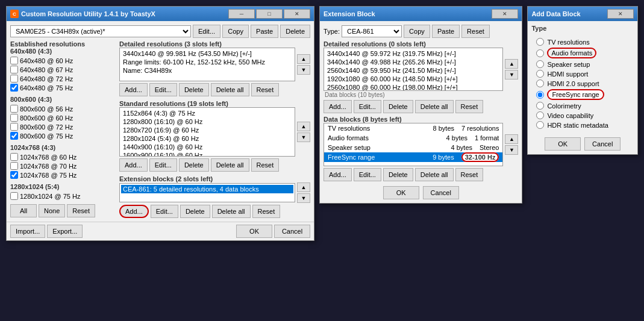 This screenshot has height=321, width=644. I want to click on data-down-button: ▼, so click(511, 150).